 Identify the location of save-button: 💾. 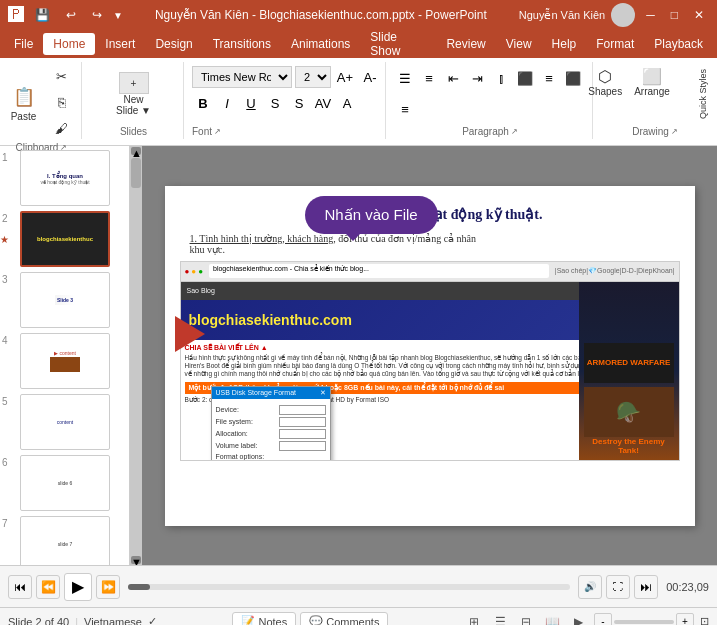
(42, 15).